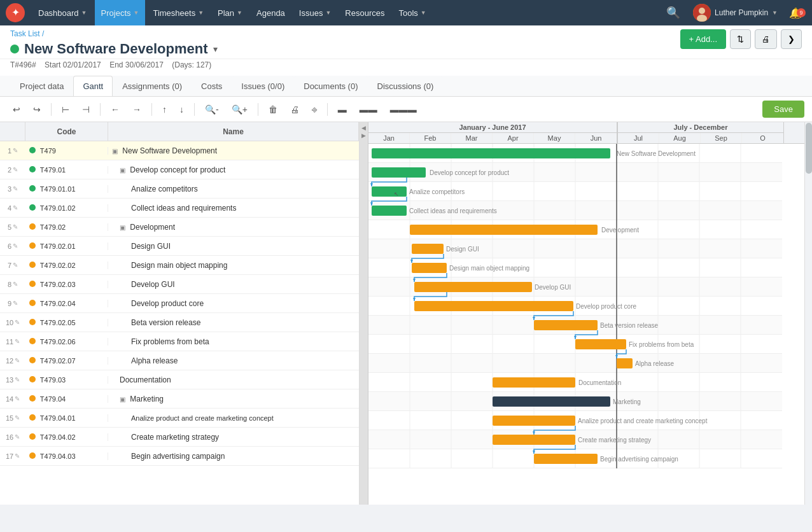 The image size is (812, 532). What do you see at coordinates (365, 13) in the screenshot?
I see `nav-resources: Resources` at bounding box center [365, 13].